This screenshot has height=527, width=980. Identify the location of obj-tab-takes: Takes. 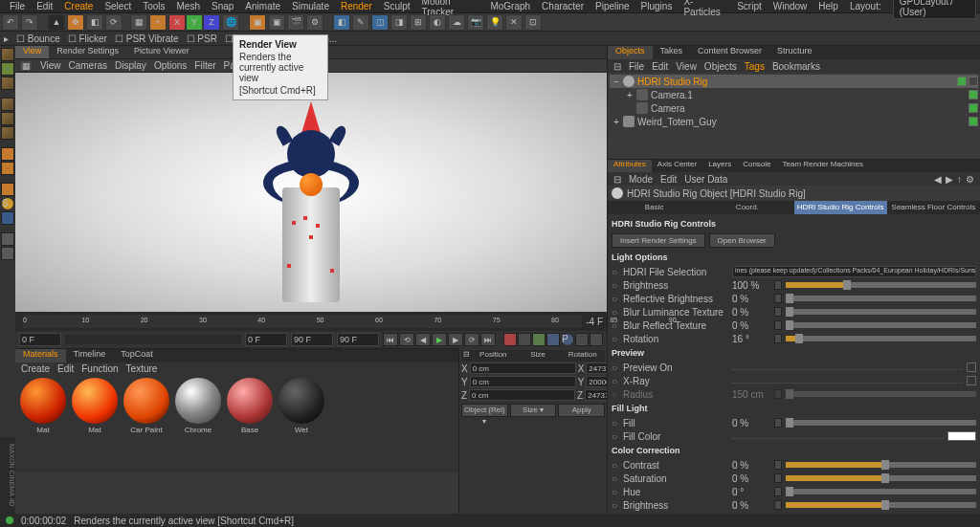
(672, 53).